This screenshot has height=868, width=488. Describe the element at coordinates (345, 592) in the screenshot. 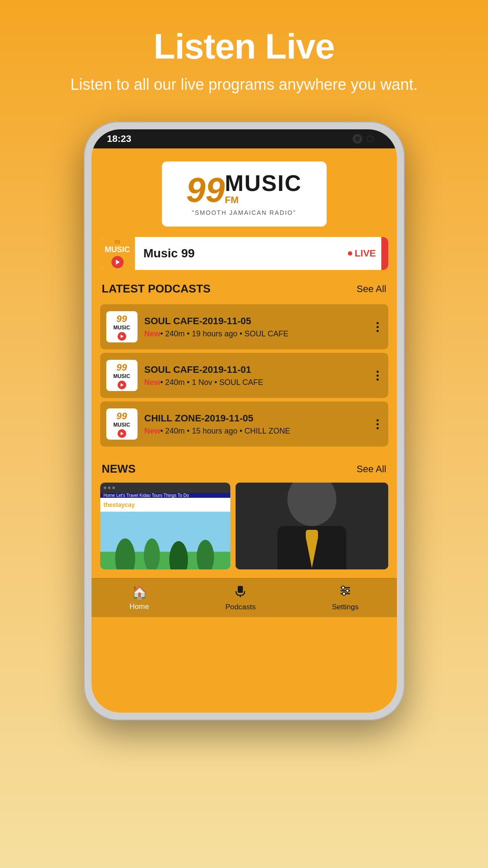

I see `settings-icon` at that location.